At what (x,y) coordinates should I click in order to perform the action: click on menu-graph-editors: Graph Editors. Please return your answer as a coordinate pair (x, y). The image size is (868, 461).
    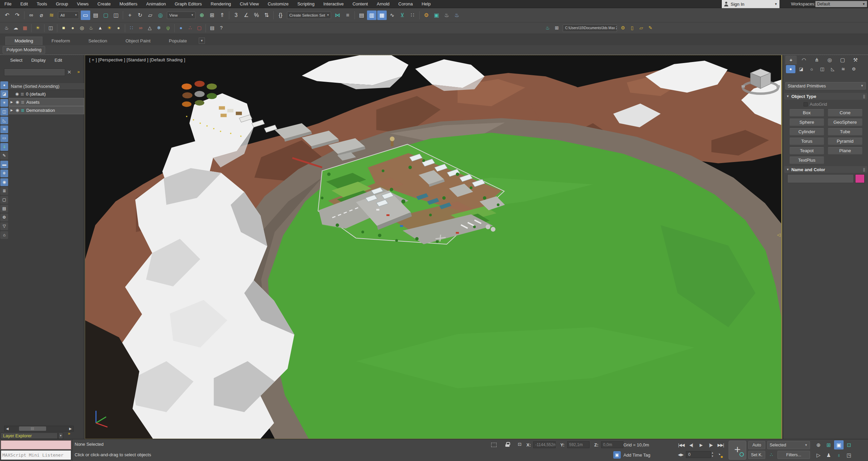
    Looking at the image, I should click on (188, 4).